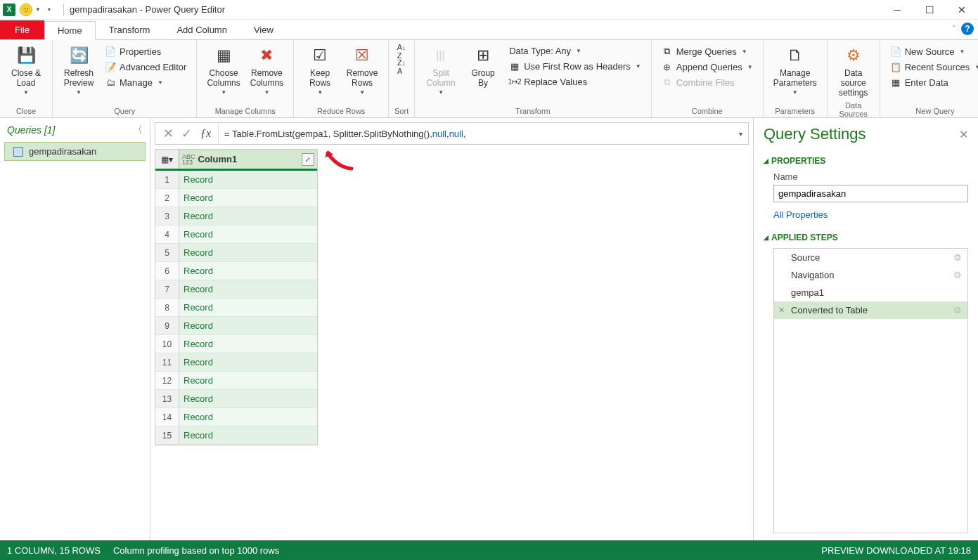 The image size is (978, 560). Describe the element at coordinates (236, 344) in the screenshot. I see `table-row: 10Record` at that location.